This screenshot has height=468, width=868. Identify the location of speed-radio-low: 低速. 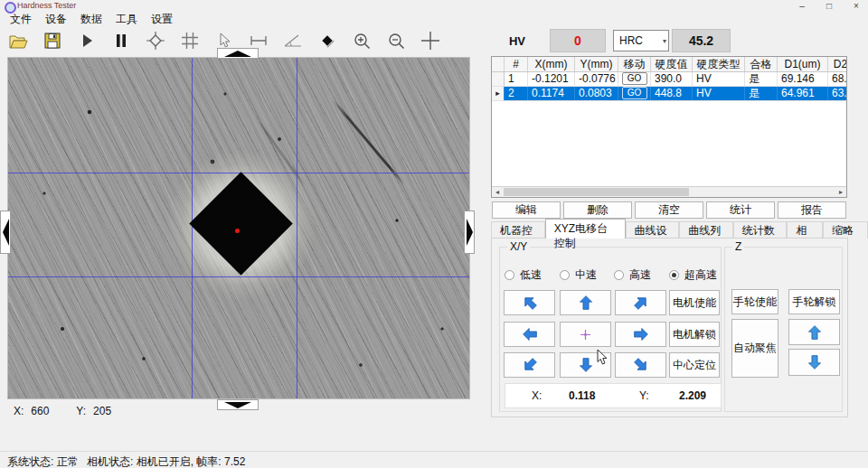
(523, 275).